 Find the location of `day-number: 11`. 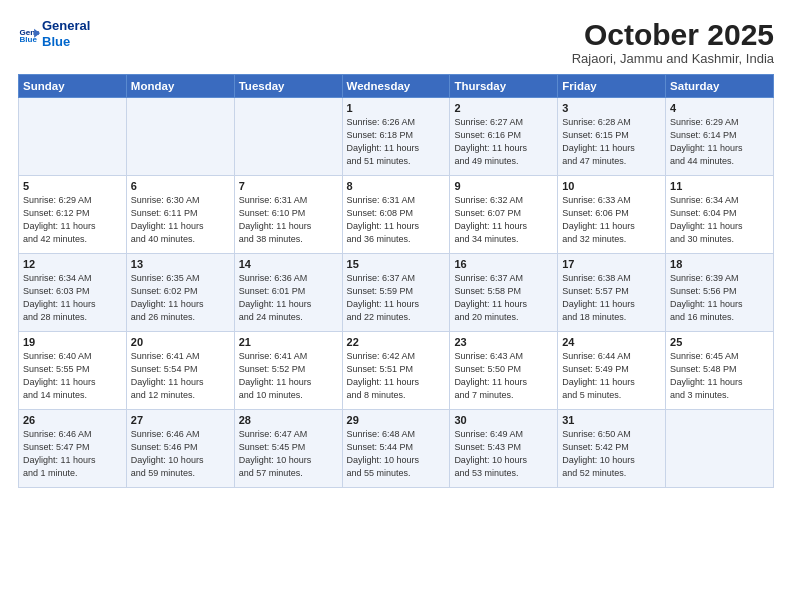

day-number: 11 is located at coordinates (720, 186).